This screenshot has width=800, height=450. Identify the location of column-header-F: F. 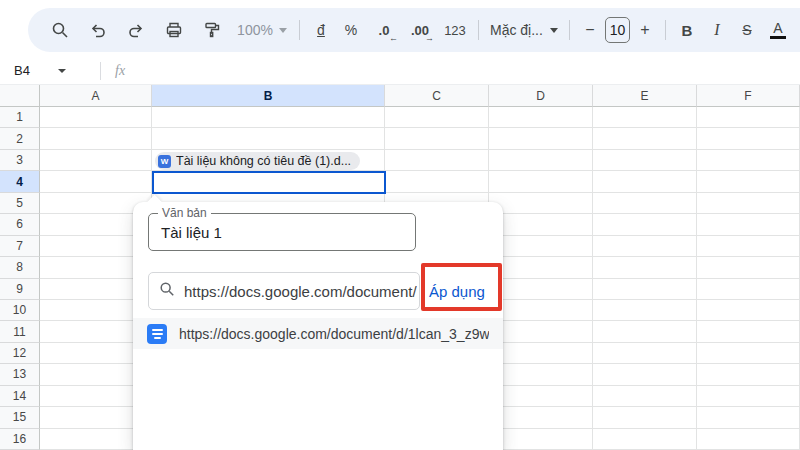
(748, 96).